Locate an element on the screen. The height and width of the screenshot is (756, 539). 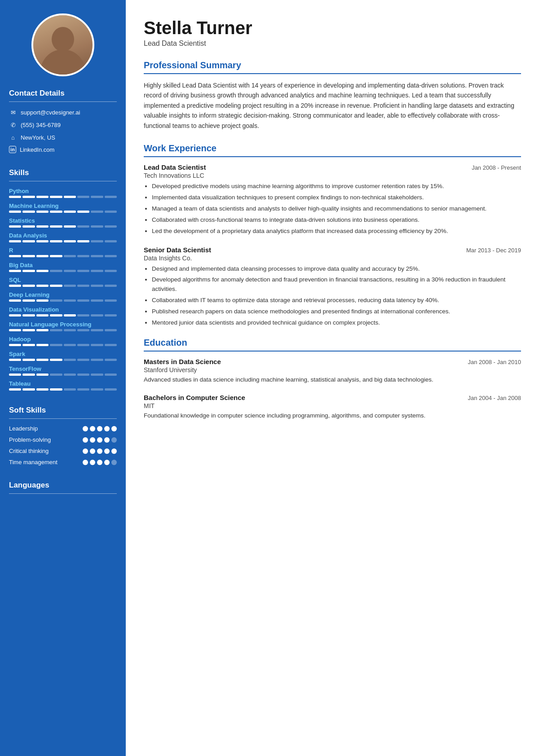
skill-item: Spark is located at coordinates (63, 356).